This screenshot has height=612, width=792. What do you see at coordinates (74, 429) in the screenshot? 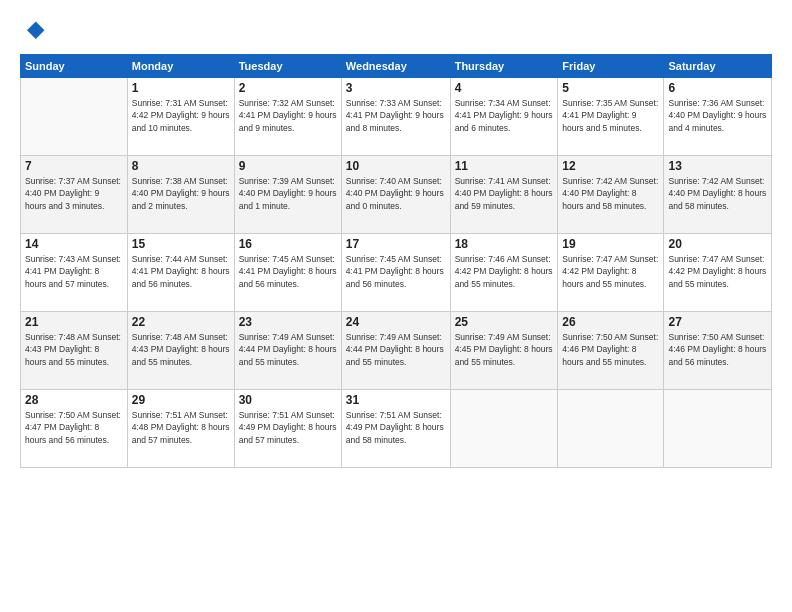
I see `day-cell: 28Sunrise: 7:50 AM Sunset: 4:47 PM Dayli…` at bounding box center [74, 429].